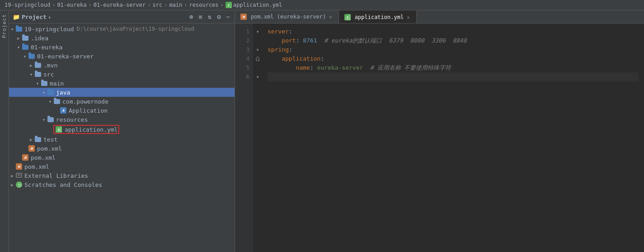 Image resolution: width=644 pixels, height=252 pixels. Describe the element at coordinates (258, 138) in the screenshot. I see `editor-gutter: ▾ ▾ ▾` at that location.